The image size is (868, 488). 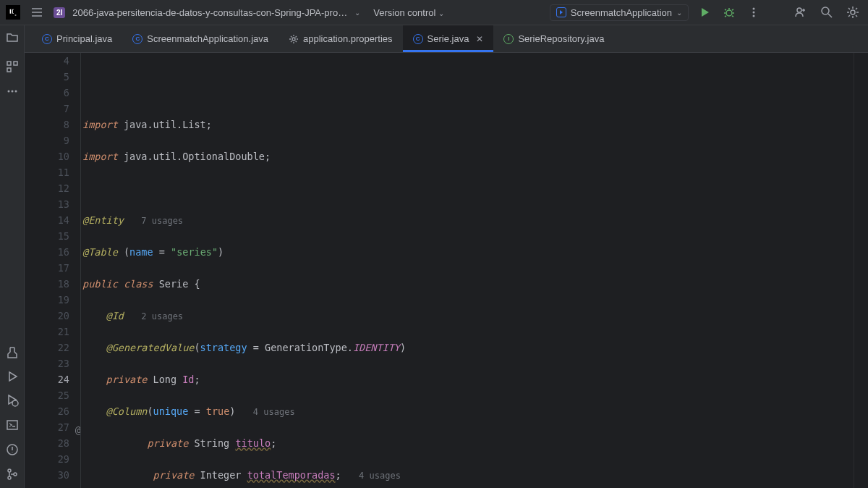 I want to click on search-icon, so click(x=827, y=12).